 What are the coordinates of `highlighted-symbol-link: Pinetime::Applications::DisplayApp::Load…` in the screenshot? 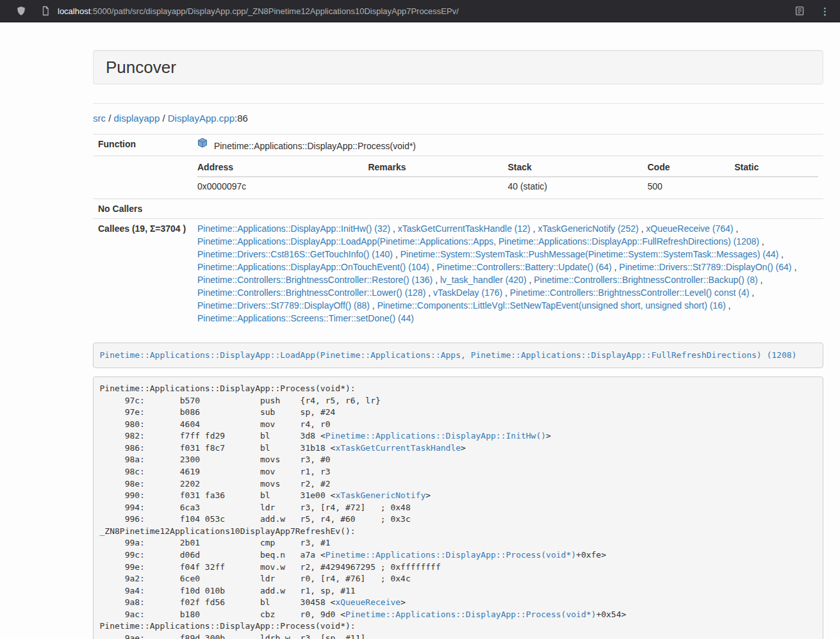 It's located at (449, 355).